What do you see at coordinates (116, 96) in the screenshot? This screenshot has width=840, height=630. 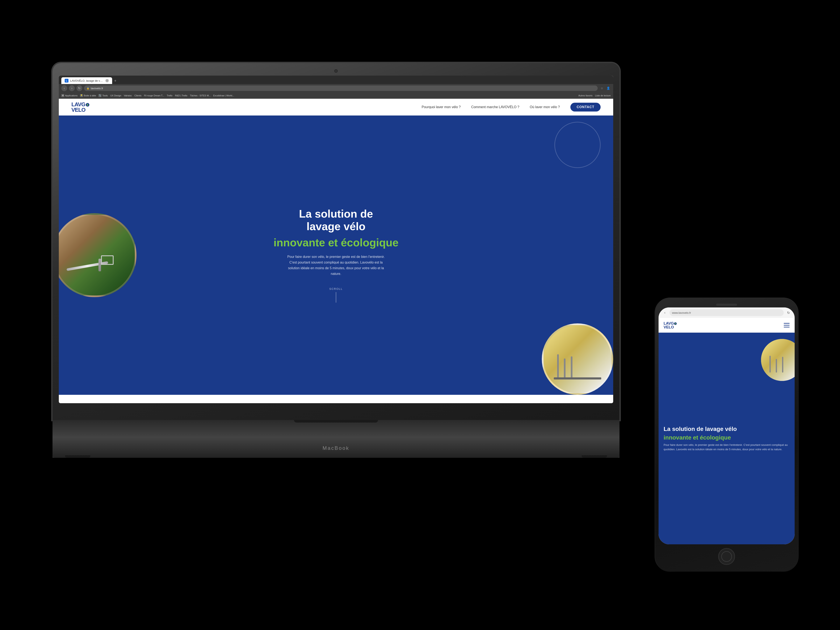 I see `bookmark-label: UX Design` at bounding box center [116, 96].